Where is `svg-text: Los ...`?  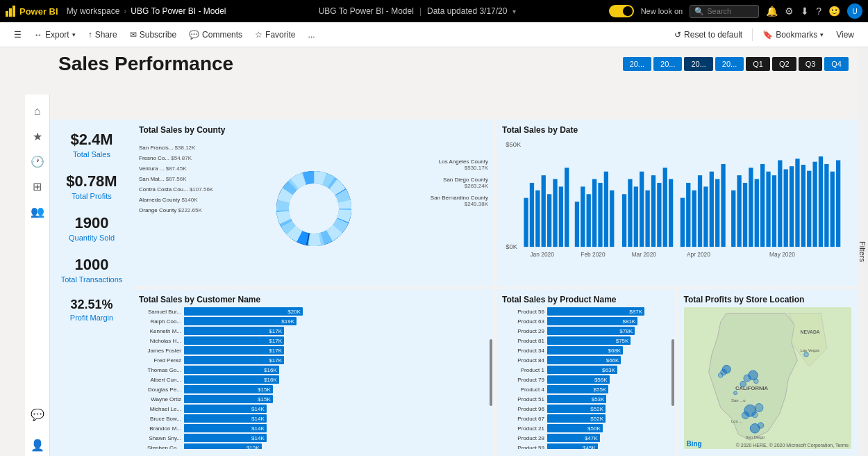 svg-text: Los ... is located at coordinates (737, 421).